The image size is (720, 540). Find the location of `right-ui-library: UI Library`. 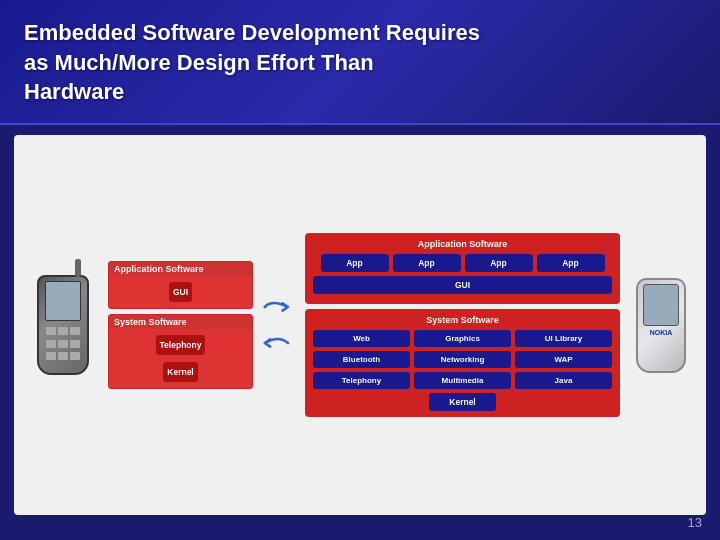

right-ui-library: UI Library is located at coordinates (564, 338).